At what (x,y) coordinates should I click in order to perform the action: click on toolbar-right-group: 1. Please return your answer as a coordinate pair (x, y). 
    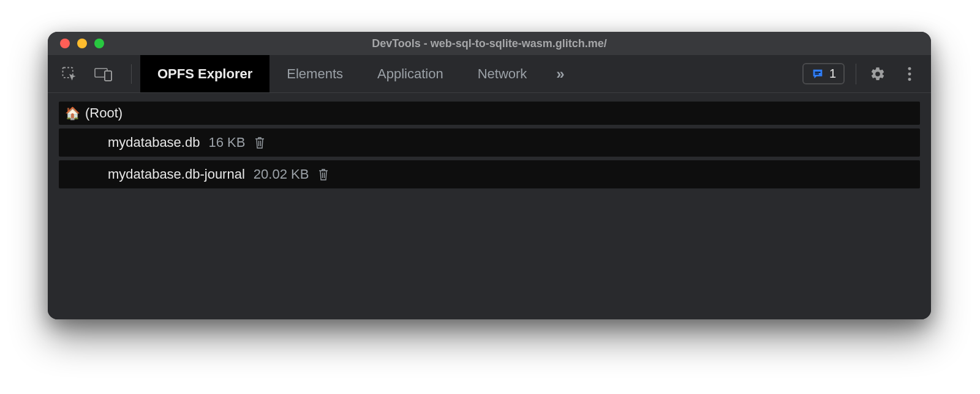
    Looking at the image, I should click on (867, 73).